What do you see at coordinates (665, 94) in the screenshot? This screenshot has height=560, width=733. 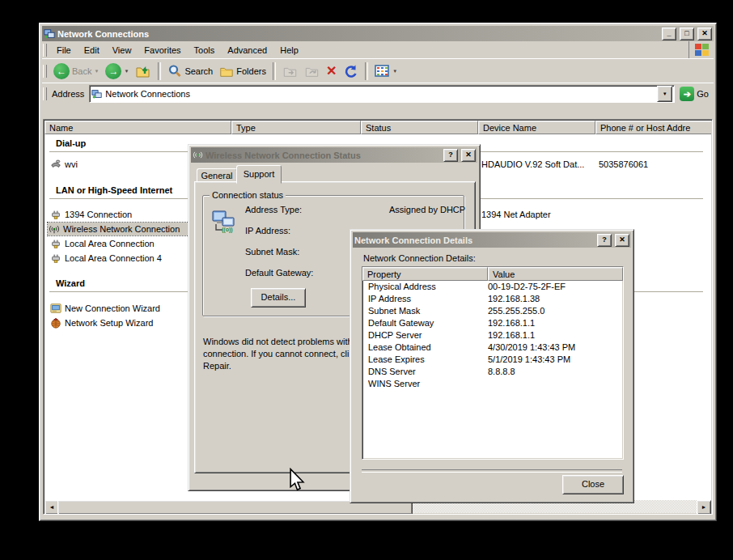 I see `address-dropdown-button: ▼` at bounding box center [665, 94].